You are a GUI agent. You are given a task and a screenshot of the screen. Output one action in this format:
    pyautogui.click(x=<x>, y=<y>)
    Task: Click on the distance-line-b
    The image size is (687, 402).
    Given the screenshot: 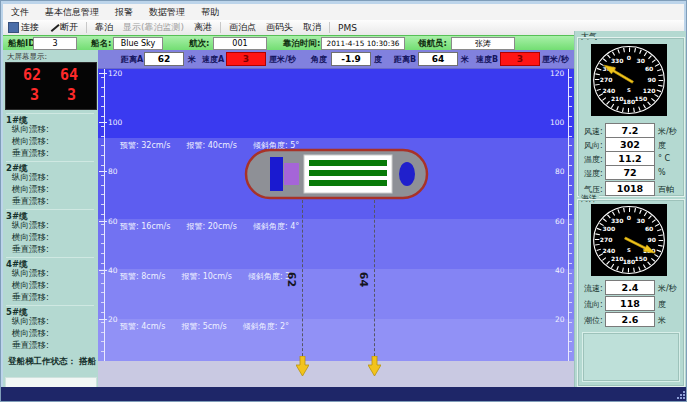 What is the action you would take?
    pyautogui.click(x=374, y=280)
    